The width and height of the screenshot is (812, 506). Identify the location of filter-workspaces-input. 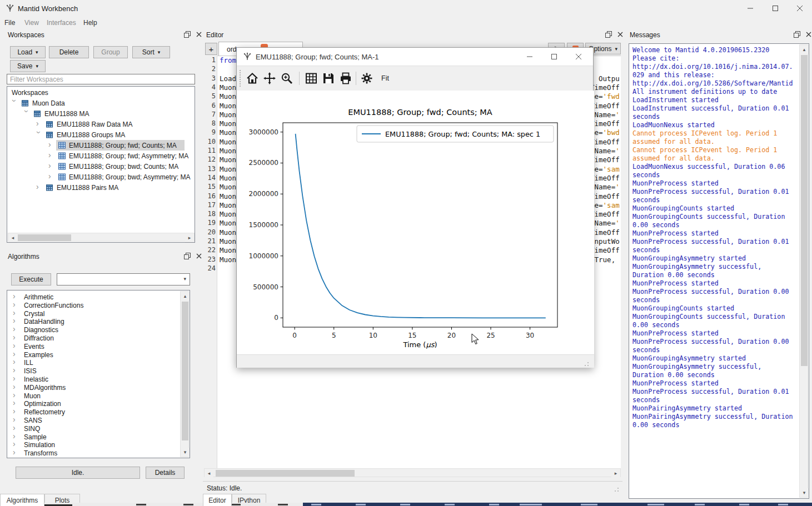
(101, 79).